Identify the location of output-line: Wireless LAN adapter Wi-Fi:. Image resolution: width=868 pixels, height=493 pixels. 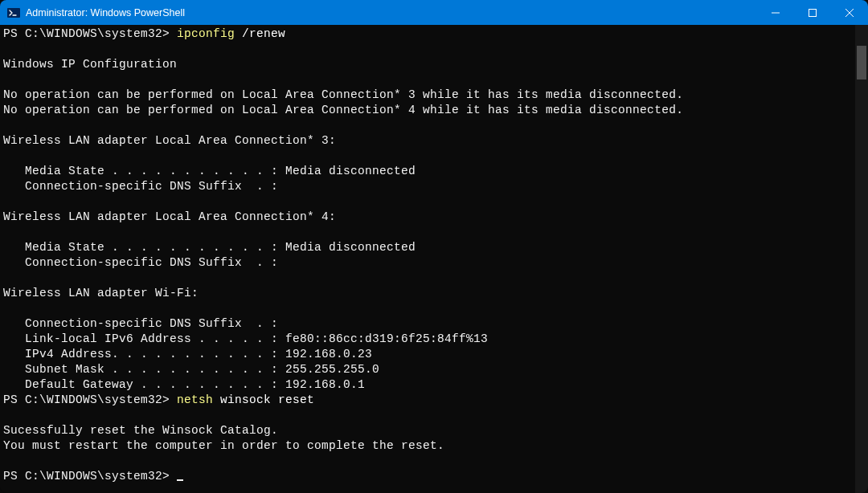
(101, 293).